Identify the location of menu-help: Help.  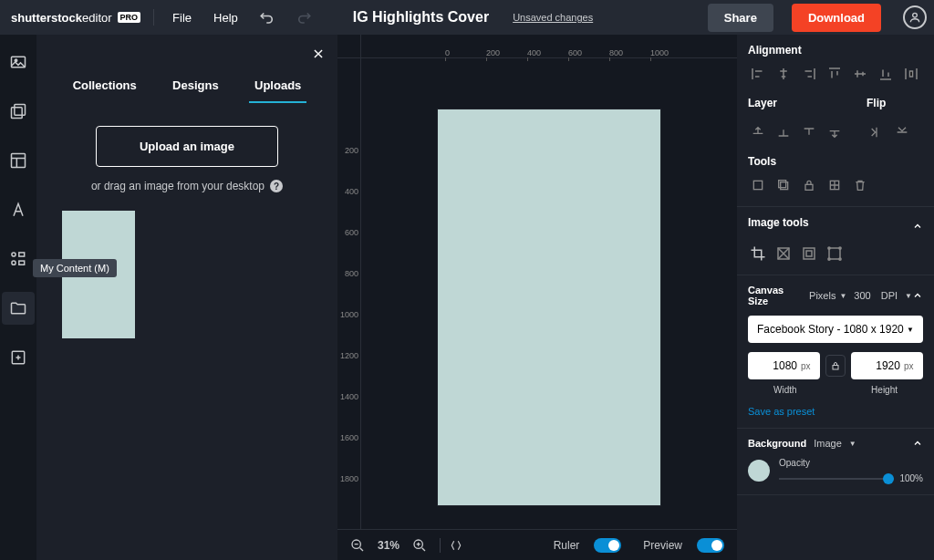
(226, 18).